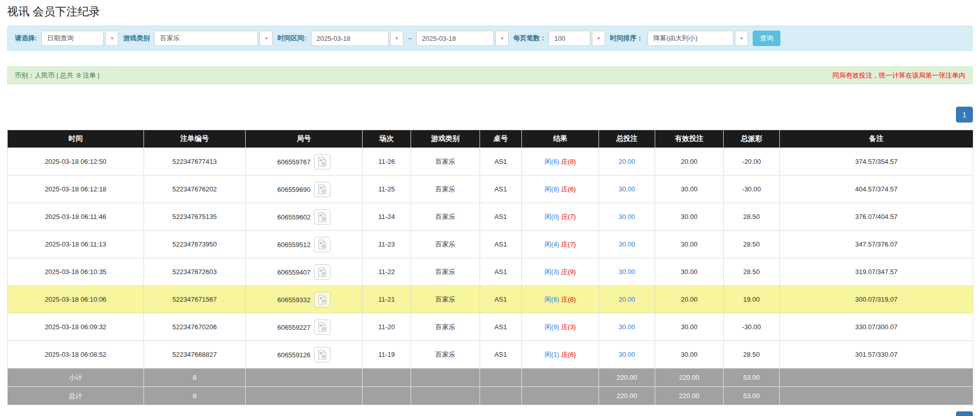 Image resolution: width=980 pixels, height=416 pixels. What do you see at coordinates (80, 38) in the screenshot?
I see `query-type-dropdown: 日期查询 ▼` at bounding box center [80, 38].